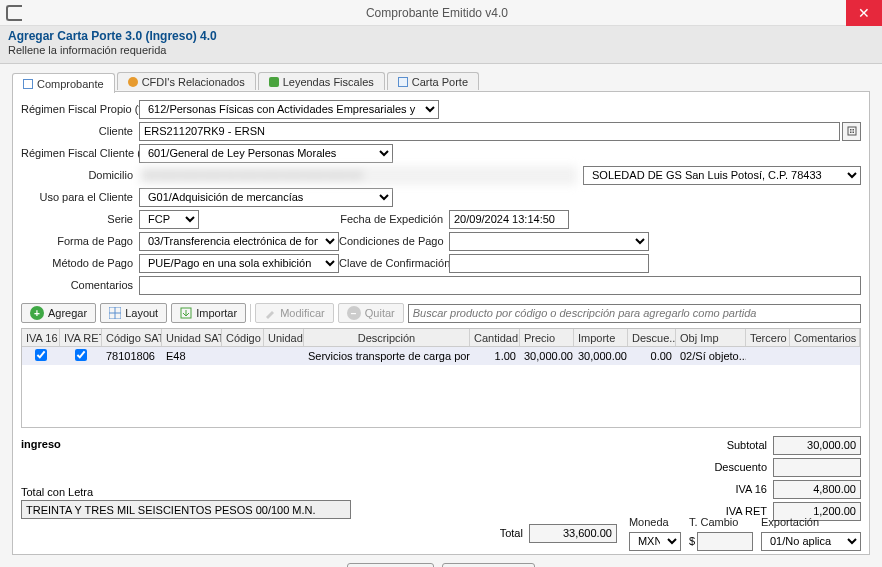  I want to click on uso-cliente-select: G01/Adquisición de mercancías, so click(266, 198).